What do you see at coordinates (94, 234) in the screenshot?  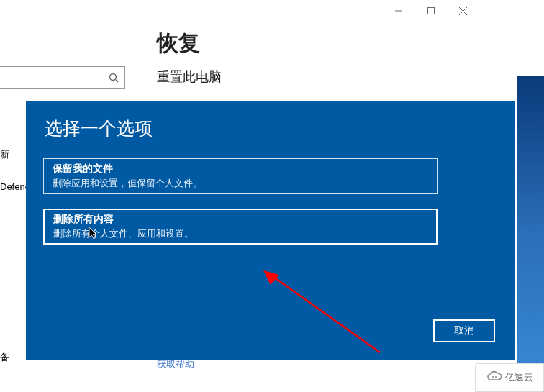 I see `mouse-cursor-icon` at bounding box center [94, 234].